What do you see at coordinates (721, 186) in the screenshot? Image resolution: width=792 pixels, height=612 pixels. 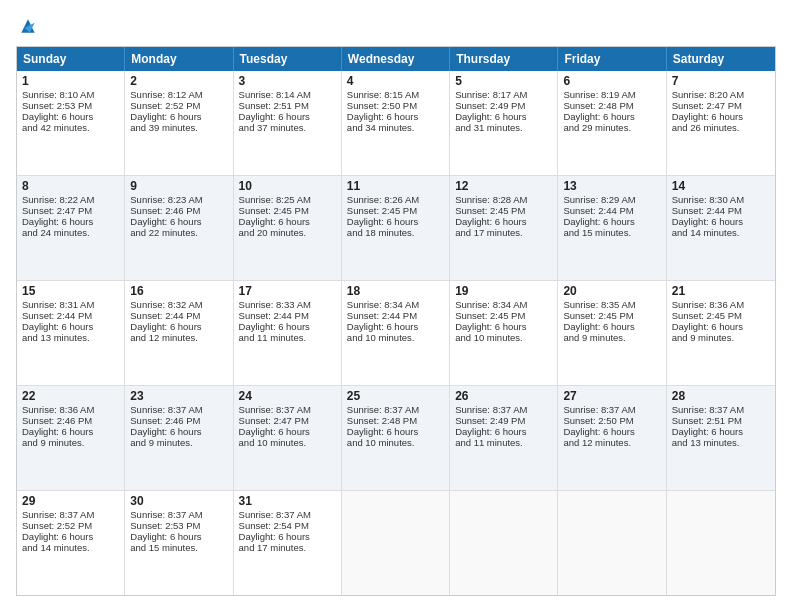 I see `day-number: 14` at bounding box center [721, 186].